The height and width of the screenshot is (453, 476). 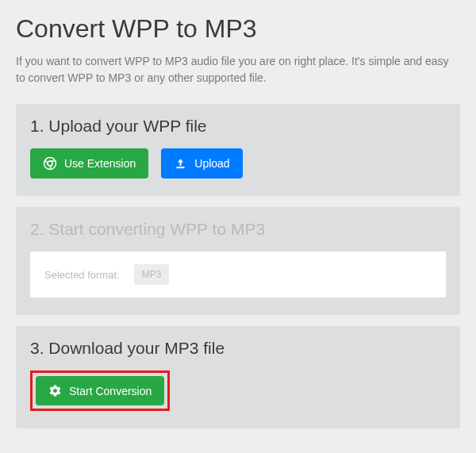 I want to click on start-conversion-label: Start Conversion, so click(x=110, y=391).